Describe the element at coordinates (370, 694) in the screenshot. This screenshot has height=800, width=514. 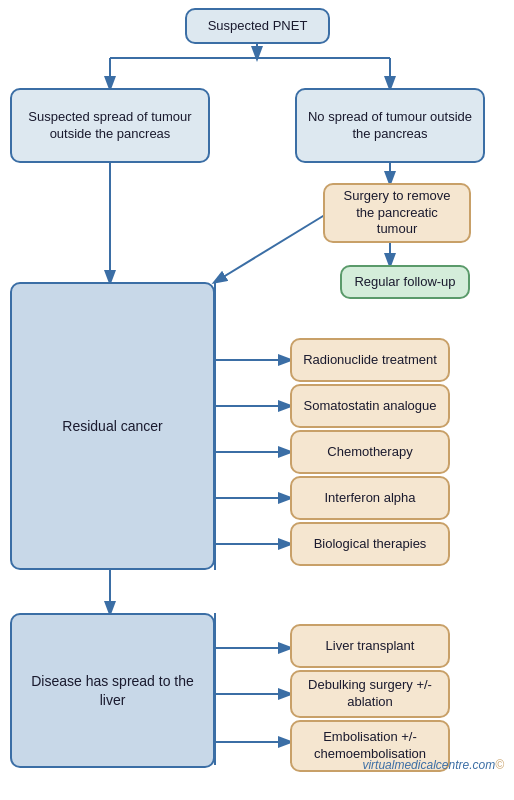
I see `debulking-node: Debulking surgery +/- ablation` at that location.